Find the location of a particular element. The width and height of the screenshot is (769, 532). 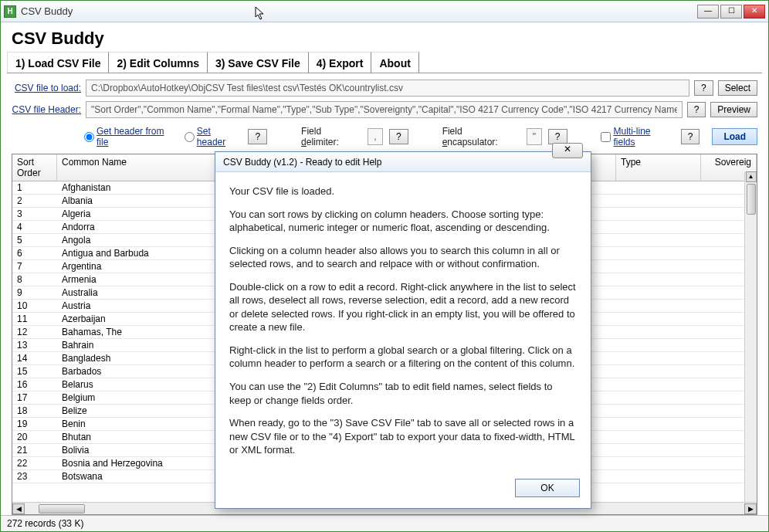

encapsulator-input is located at coordinates (534, 137).